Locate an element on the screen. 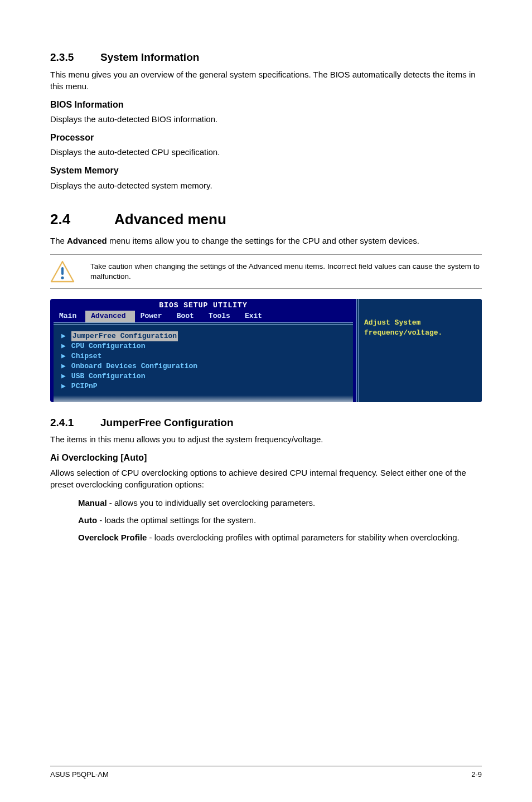  bios-menu-body: ▶JumperFree Configuration ▶CPU Configura… is located at coordinates (203, 363).